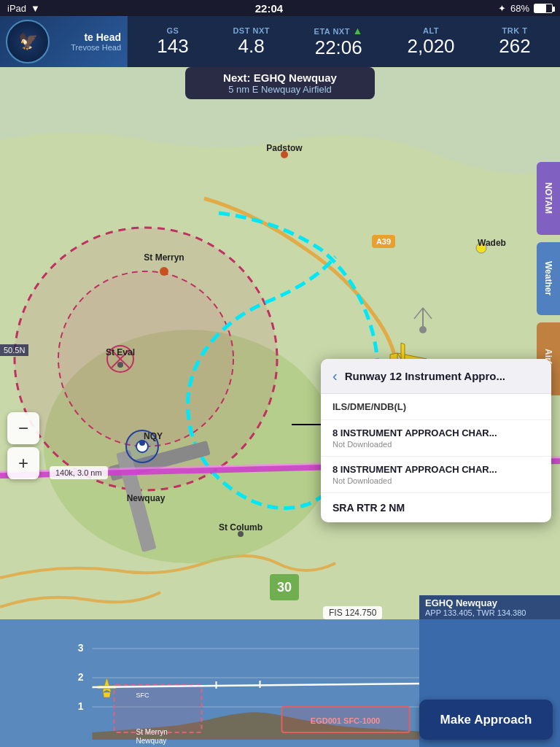 The width and height of the screenshot is (560, 747). What do you see at coordinates (486, 720) in the screenshot?
I see `make-approach-label: Make Approach` at bounding box center [486, 720].